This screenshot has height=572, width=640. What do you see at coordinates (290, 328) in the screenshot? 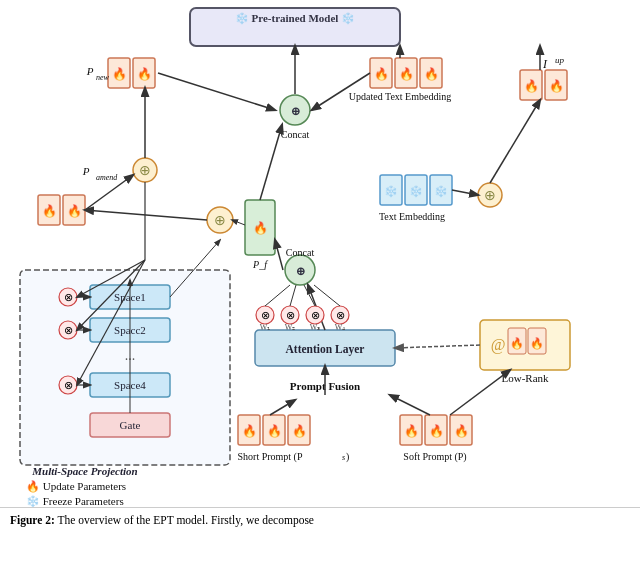
I see `svg-text: W₂` at bounding box center [290, 328].